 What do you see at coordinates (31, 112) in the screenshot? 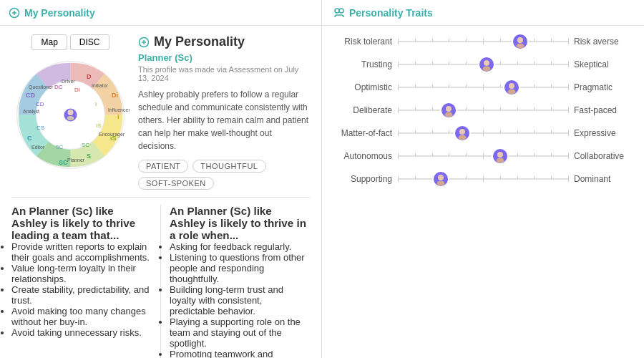
I see `svg-text: Analyst` at bounding box center [31, 112].